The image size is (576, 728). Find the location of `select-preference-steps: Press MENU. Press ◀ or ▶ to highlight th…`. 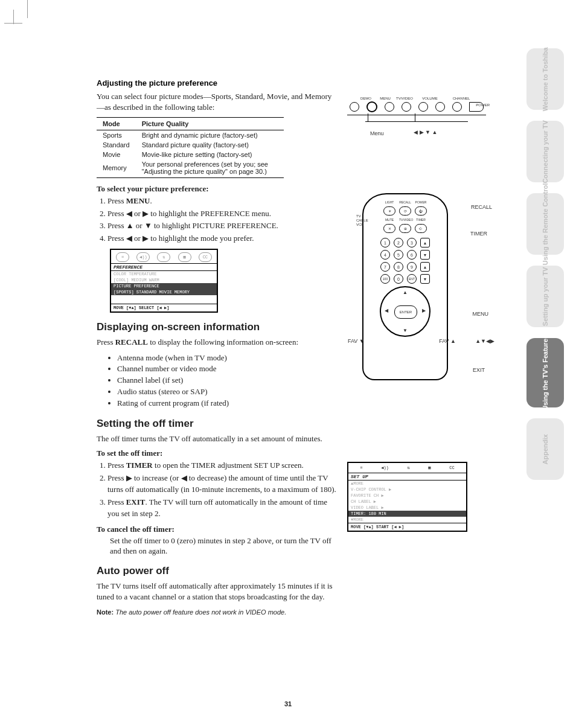

select-preference-steps: Press MENU. Press ◀ or ▶ to highlight th… is located at coordinates (223, 220).